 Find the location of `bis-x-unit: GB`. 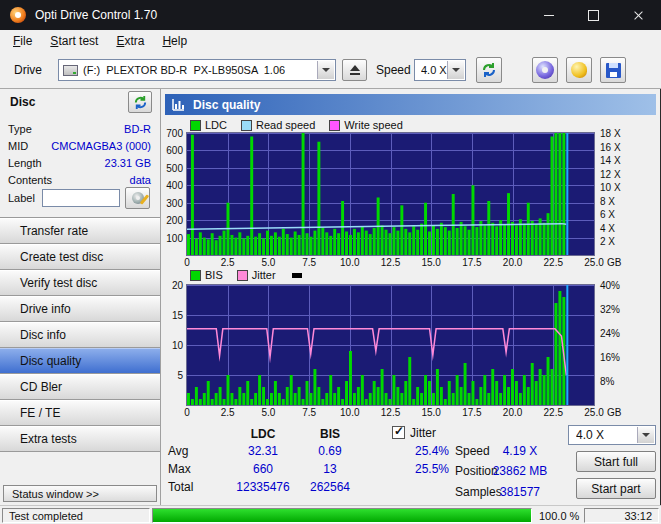

bis-x-unit: GB is located at coordinates (614, 412).